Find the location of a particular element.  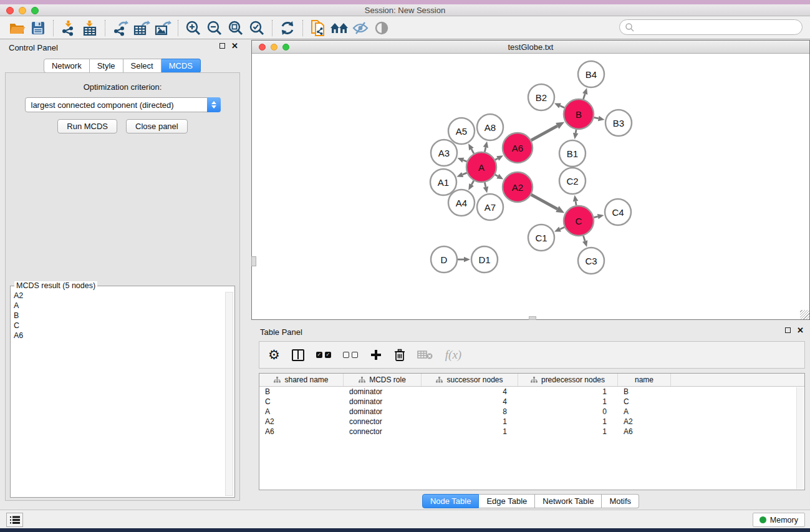

tab-edge-table: Edge Table is located at coordinates (507, 501).